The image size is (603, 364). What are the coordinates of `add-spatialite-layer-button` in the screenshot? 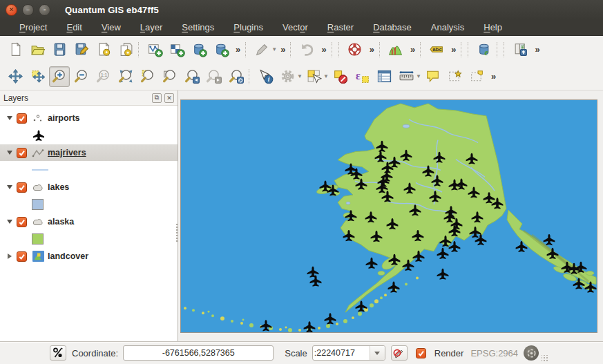 It's located at (221, 50).